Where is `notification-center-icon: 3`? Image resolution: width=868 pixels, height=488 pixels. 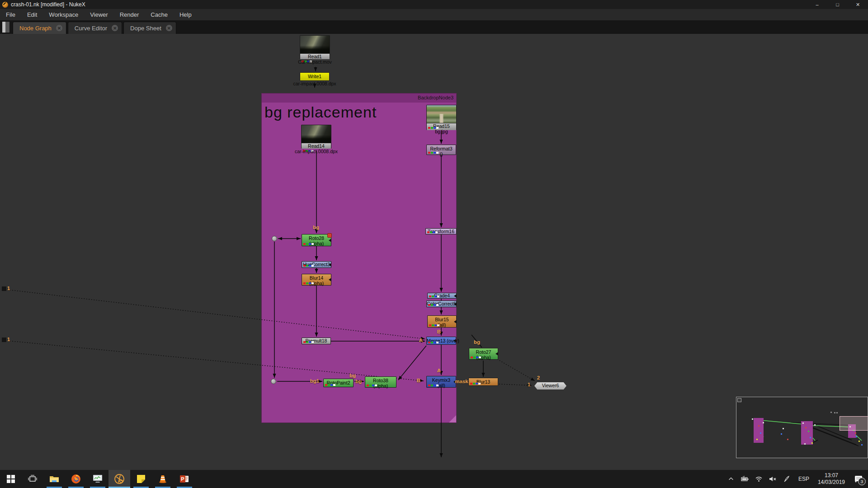 notification-center-icon: 3 is located at coordinates (859, 479).